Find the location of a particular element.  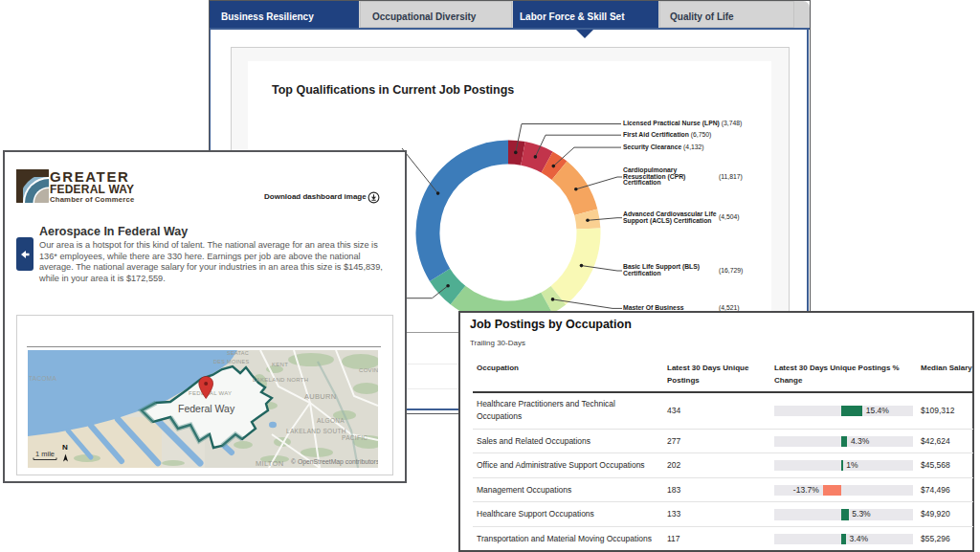

svg-text: LAKELAND NORTH is located at coordinates (280, 380).